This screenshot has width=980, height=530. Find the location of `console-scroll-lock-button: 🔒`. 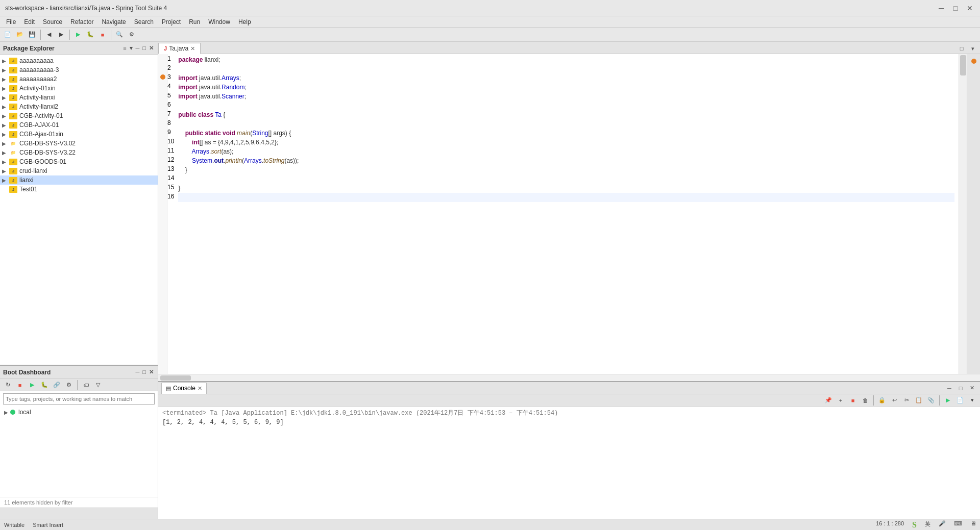

console-scroll-lock-button: 🔒 is located at coordinates (882, 400).